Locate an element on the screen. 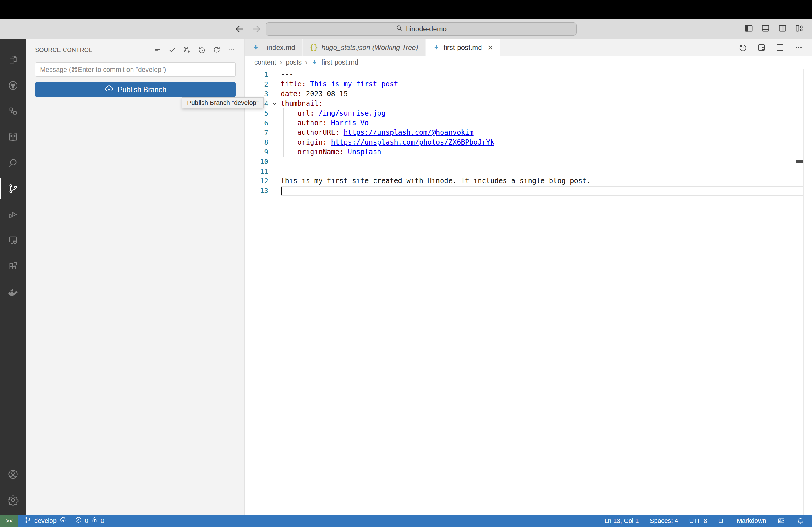 Image resolution: width=812 pixels, height=527 pixels. gutter-row: 11 is located at coordinates (263, 171).